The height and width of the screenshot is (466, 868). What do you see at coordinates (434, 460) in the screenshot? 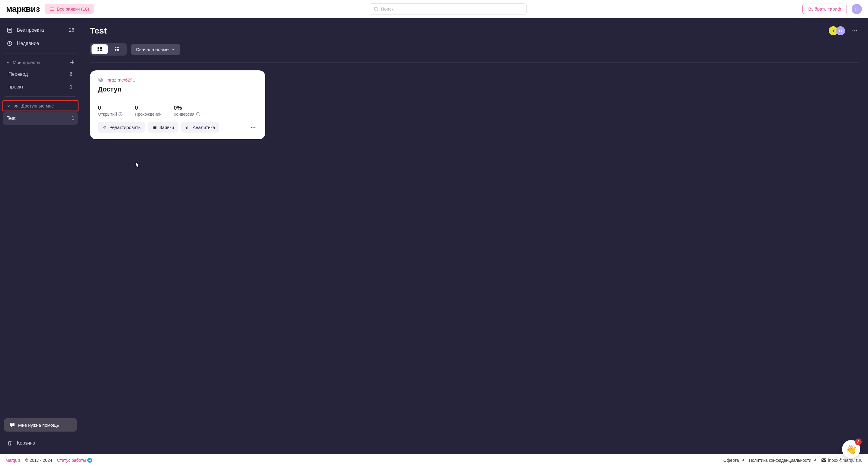
I see `footer: Marquiz © 2017 - 2024 Статус работы Офер…` at bounding box center [434, 460].